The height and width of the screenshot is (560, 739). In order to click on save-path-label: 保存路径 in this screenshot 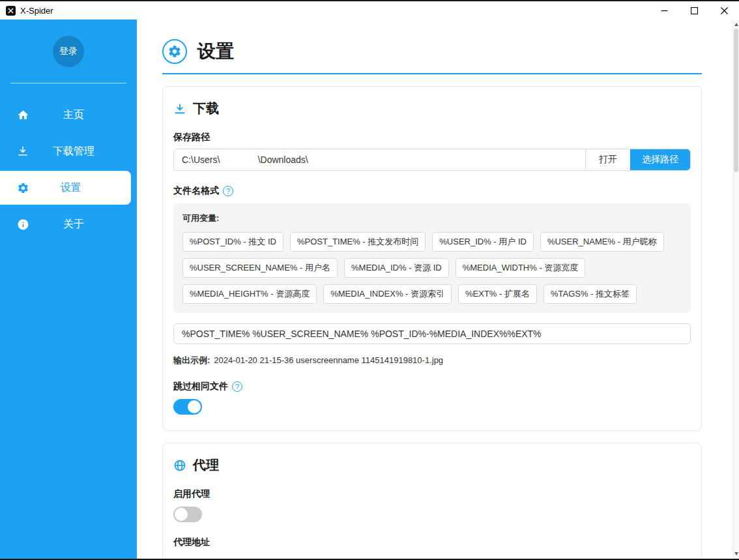, I will do `click(432, 138)`.